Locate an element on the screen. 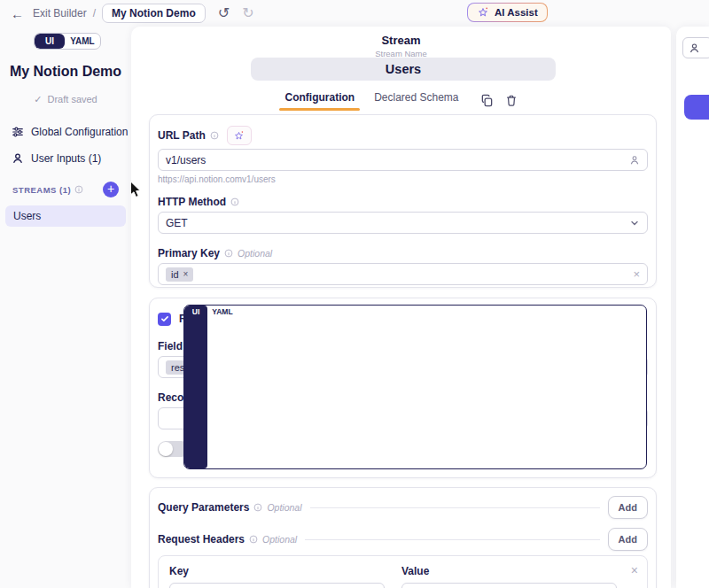  http-method-label: HTTP Method is located at coordinates (191, 202).